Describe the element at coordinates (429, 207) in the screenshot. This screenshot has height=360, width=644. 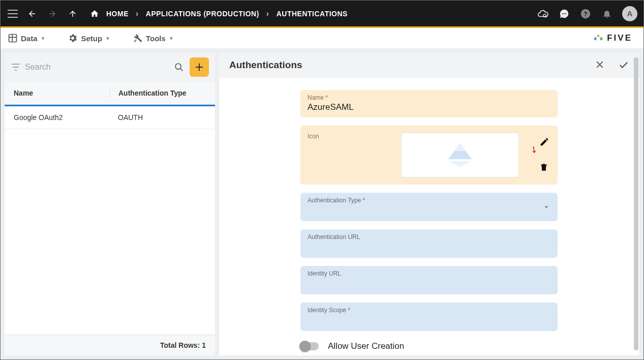
I see `field-auth-type: Authentication Type *` at that location.